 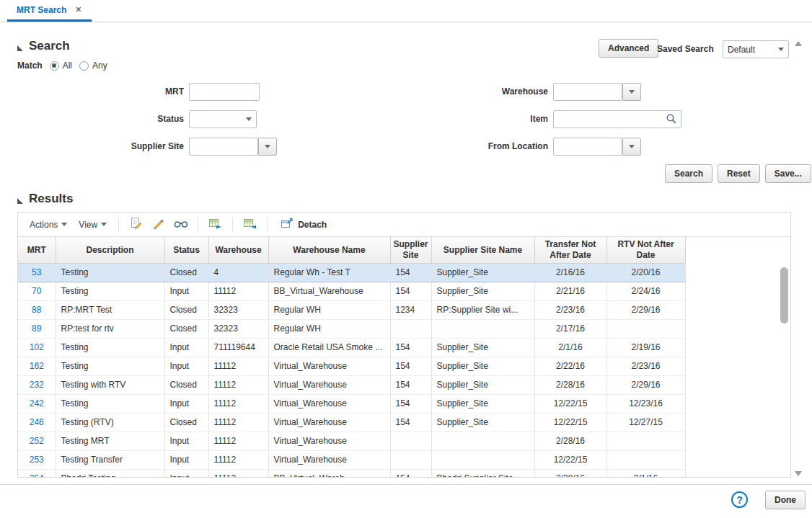 What do you see at coordinates (312, 225) in the screenshot?
I see `detach-label: Detach` at bounding box center [312, 225].